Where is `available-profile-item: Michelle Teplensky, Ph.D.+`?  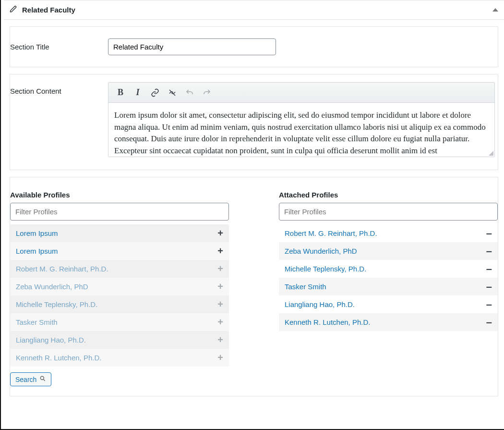
available-profile-item: Michelle Teplensky, Ph.D.+ is located at coordinates (120, 305).